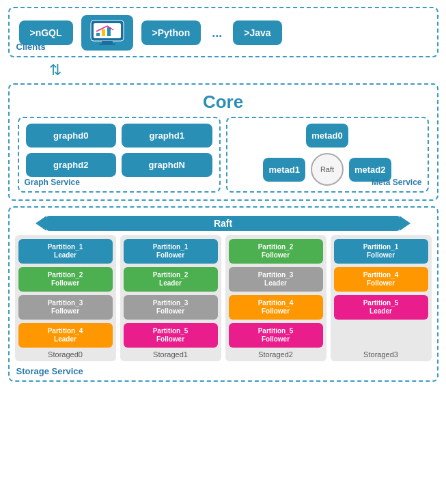  I want to click on storage-service-label: Storage Service, so click(50, 372).